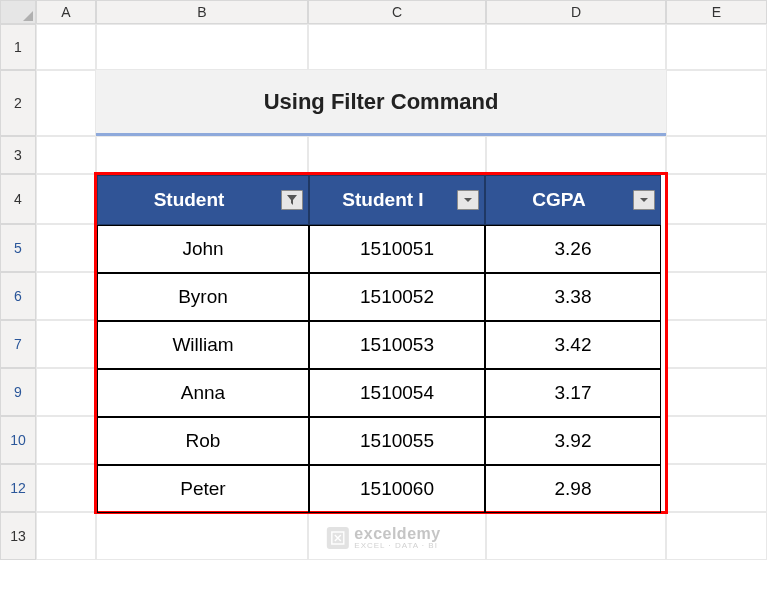 The image size is (767, 610). What do you see at coordinates (397, 534) in the screenshot?
I see `watermark-main: exceldemy` at bounding box center [397, 534].